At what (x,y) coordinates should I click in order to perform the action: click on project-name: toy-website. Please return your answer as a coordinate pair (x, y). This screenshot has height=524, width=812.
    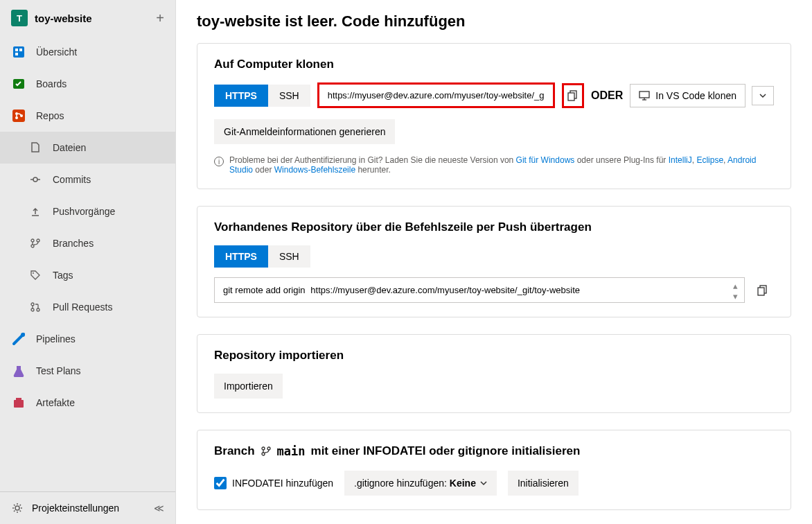
    Looking at the image, I should click on (91, 18).